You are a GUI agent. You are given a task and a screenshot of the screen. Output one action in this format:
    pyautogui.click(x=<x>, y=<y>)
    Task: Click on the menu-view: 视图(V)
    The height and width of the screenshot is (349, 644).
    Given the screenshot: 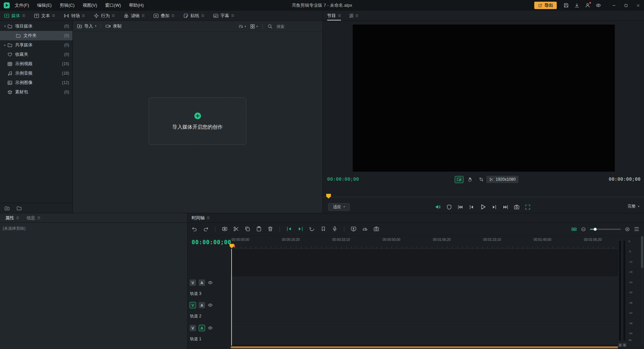 What is the action you would take?
    pyautogui.click(x=90, y=5)
    